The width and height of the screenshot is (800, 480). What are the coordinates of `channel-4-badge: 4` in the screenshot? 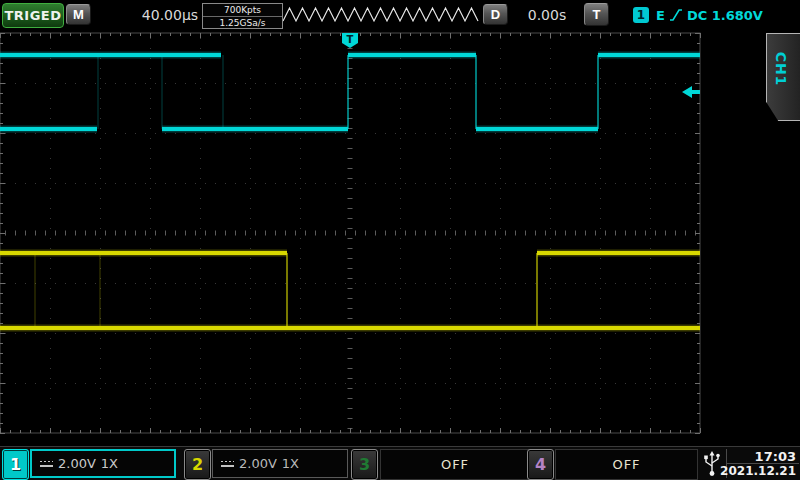 It's located at (540, 464).